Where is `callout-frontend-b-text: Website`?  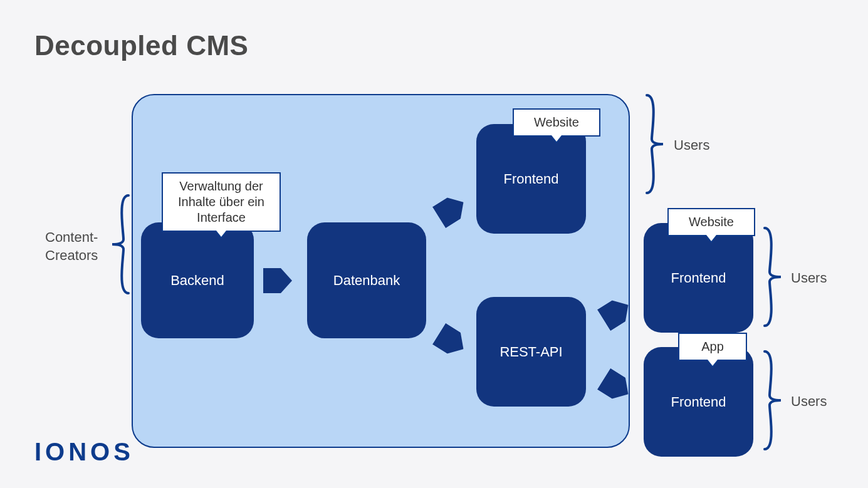 callout-frontend-b-text: Website is located at coordinates (711, 222).